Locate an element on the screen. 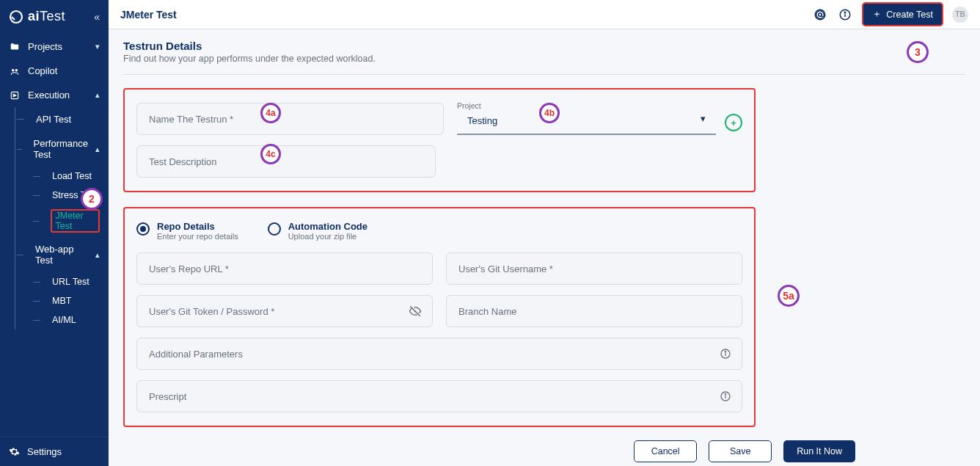  sidebar-item-jmeter-test: JMeter Test is located at coordinates (70, 221).